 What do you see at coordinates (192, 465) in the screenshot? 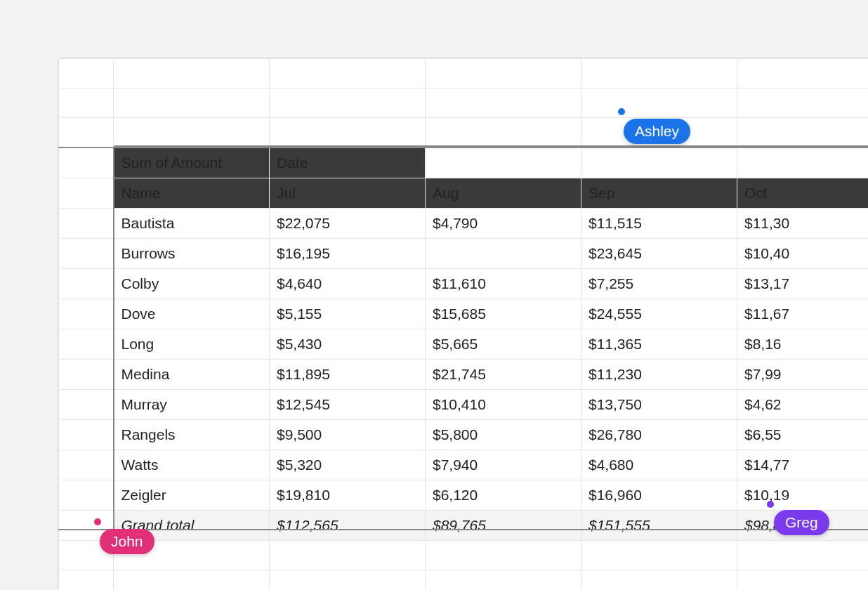
I see `row-name: Watts` at bounding box center [192, 465].